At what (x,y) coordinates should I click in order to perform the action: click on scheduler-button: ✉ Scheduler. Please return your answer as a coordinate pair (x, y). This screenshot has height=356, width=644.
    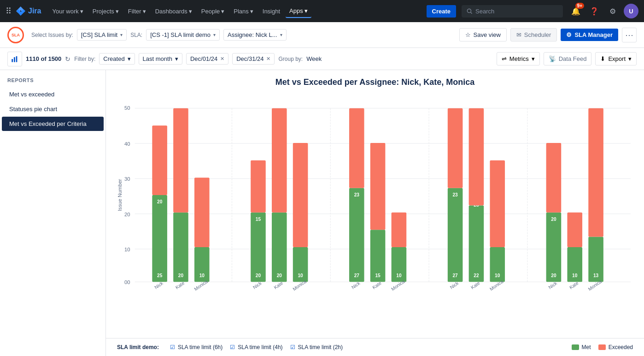
    Looking at the image, I should click on (534, 35).